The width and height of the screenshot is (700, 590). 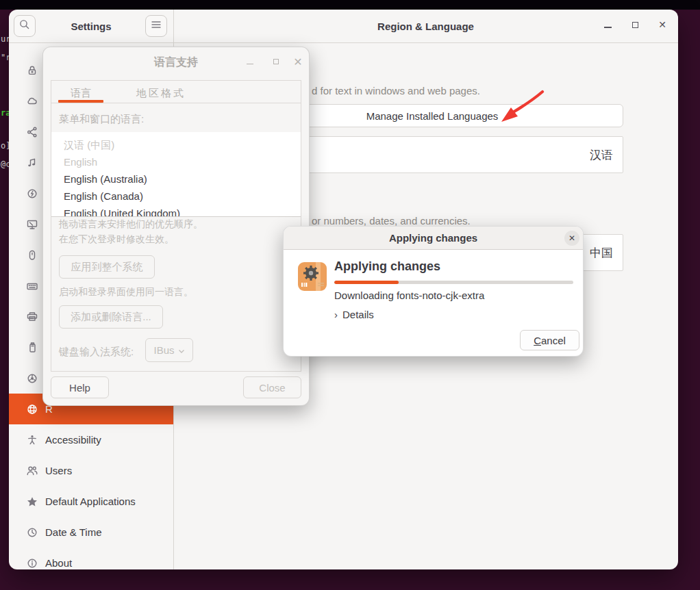 I want to click on lock-icon, so click(x=32, y=70).